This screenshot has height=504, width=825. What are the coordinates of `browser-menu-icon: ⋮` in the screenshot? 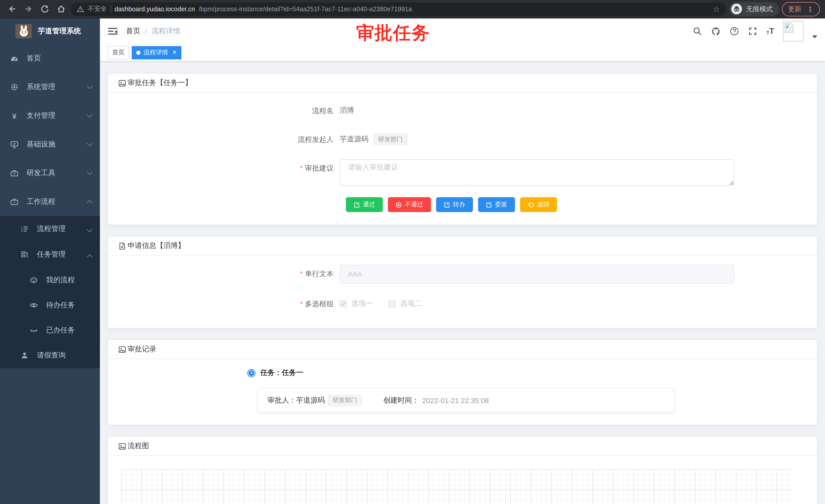 It's located at (810, 9).